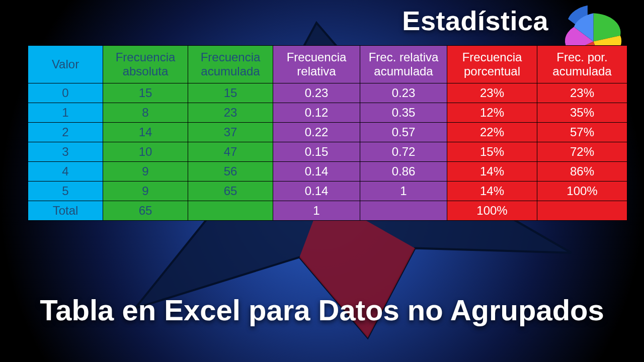 This screenshot has height=362, width=644. I want to click on cell-acum: 15, so click(230, 94).